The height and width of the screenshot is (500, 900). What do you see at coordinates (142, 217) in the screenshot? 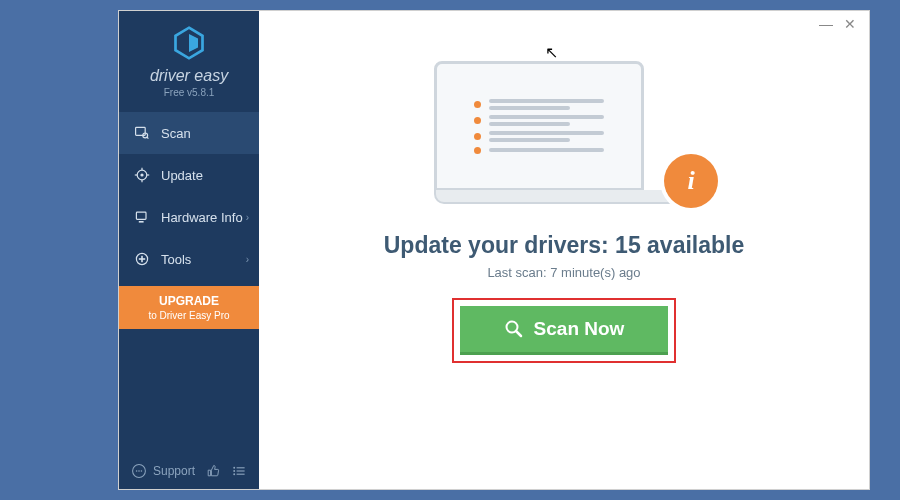
I see `hardware-icon` at bounding box center [142, 217].